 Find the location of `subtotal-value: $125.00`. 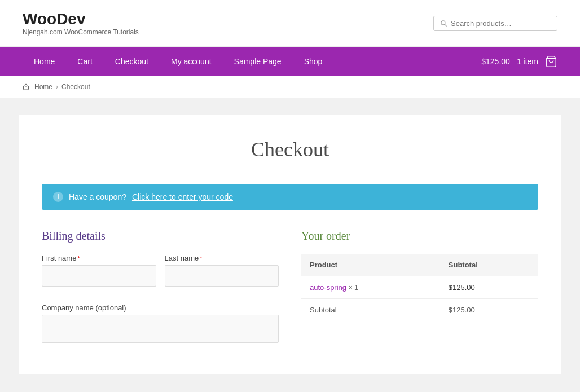

subtotal-value: $125.00 is located at coordinates (489, 310).